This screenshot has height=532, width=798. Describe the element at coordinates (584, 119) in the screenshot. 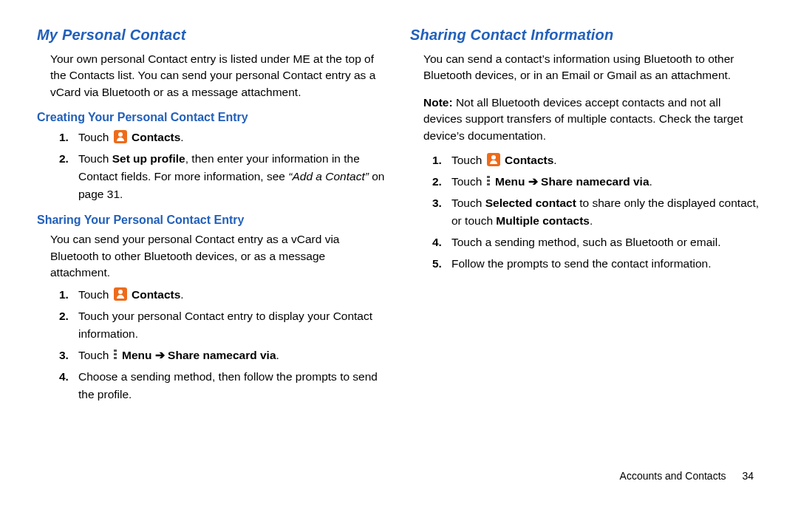

I see `note-text: Not all Bluetooth devices accept contact…` at that location.